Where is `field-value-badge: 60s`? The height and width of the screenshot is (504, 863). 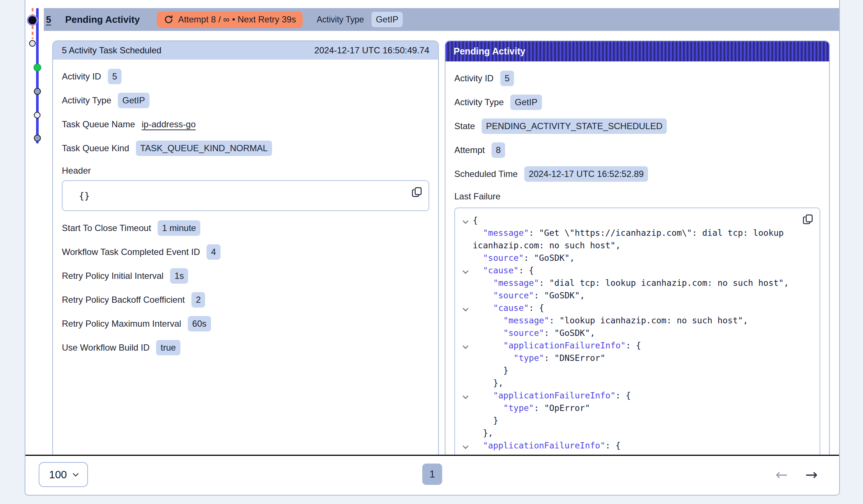
field-value-badge: 60s is located at coordinates (200, 324).